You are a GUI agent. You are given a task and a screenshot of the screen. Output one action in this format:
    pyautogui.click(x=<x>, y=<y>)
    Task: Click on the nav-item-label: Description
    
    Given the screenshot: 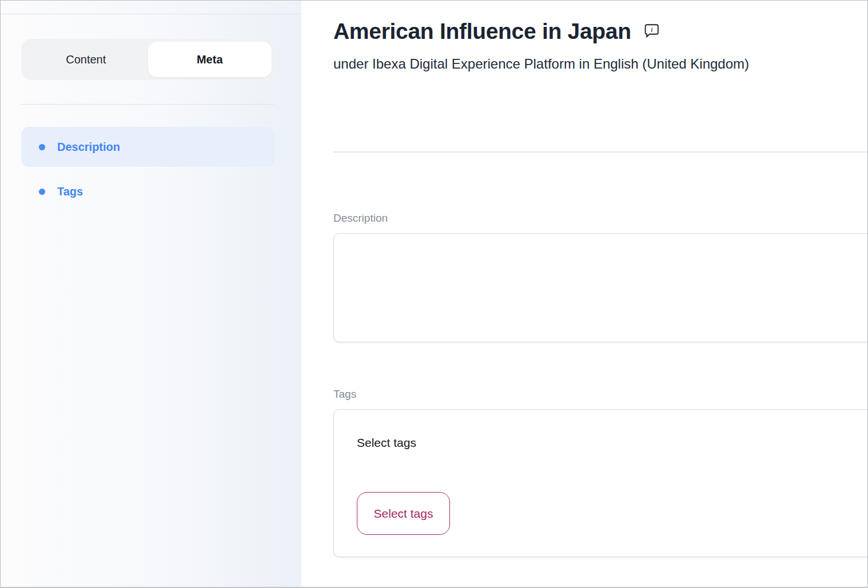 What is the action you would take?
    pyautogui.click(x=89, y=147)
    